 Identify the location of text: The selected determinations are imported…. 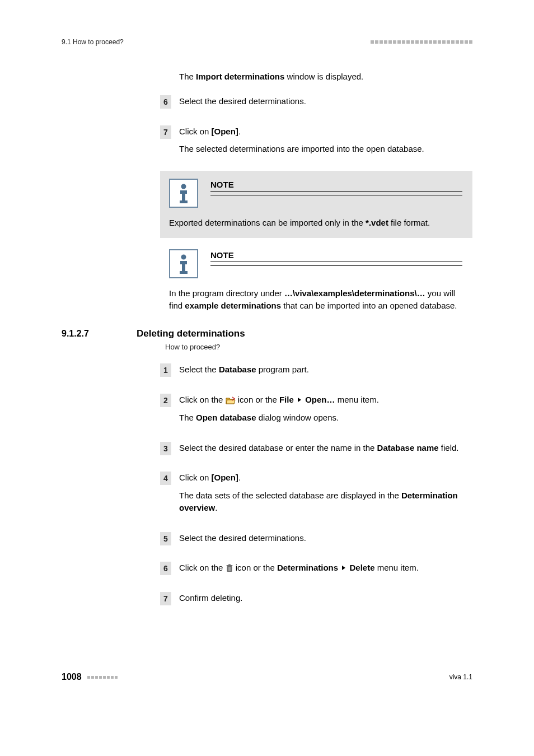
(326, 149).